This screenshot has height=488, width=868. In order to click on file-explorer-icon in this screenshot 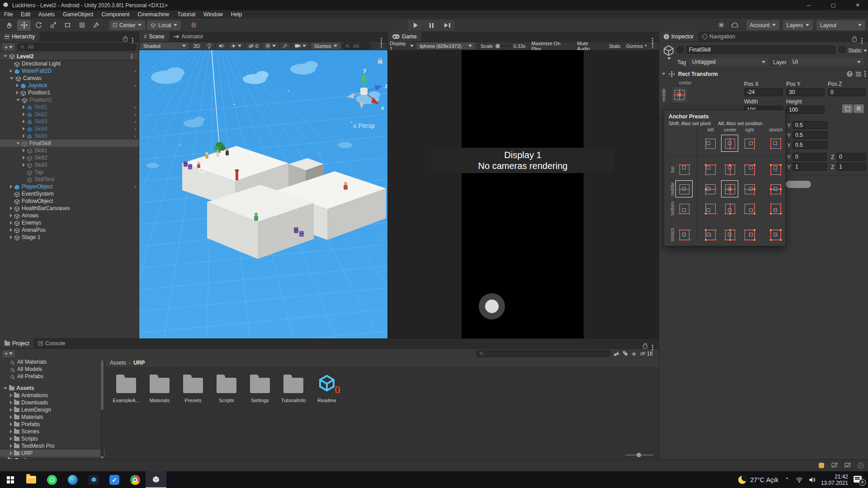, I will do `click(31, 480)`.